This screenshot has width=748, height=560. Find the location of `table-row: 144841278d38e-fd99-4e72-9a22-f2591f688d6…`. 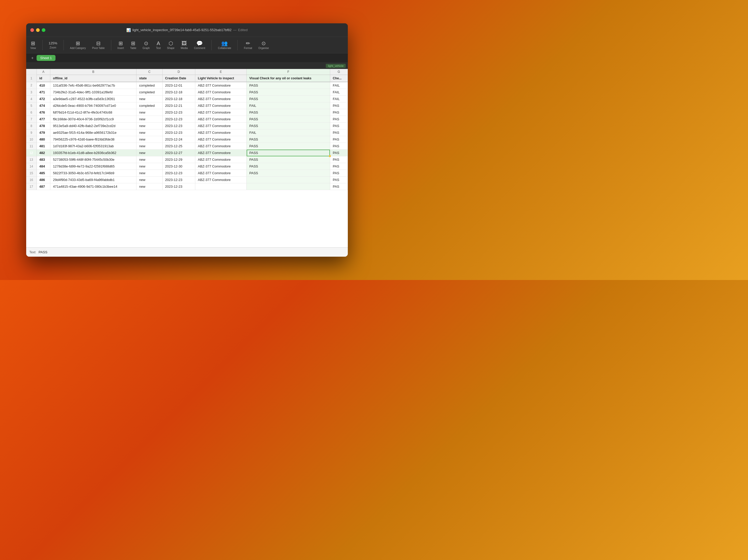

table-row: 144841278d38e-fd99-4e72-9a22-f2591f688d6… is located at coordinates (187, 166).